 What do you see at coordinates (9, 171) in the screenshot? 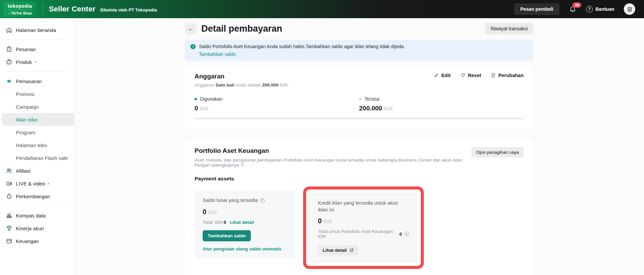
I see `affiliate-people-icon` at bounding box center [9, 171].